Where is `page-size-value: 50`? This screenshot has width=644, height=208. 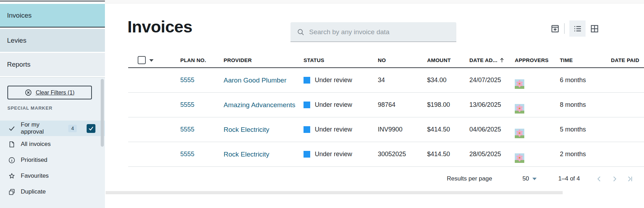
page-size-value: 50 is located at coordinates (526, 179).